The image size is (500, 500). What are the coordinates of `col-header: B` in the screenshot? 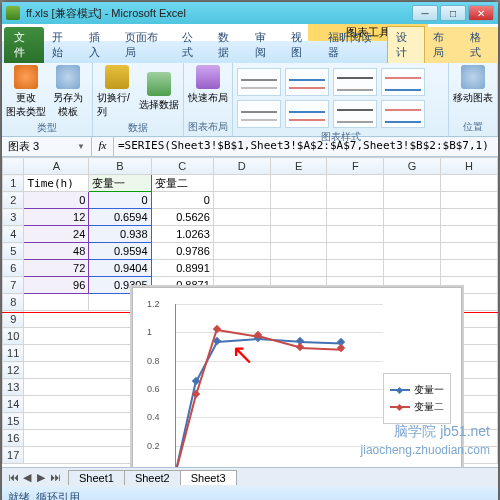 It's located at (120, 166).